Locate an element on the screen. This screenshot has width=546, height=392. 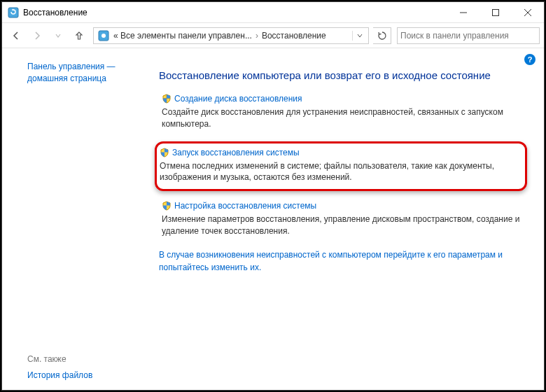
titlebar: Восстановление is located at coordinates (273, 13).